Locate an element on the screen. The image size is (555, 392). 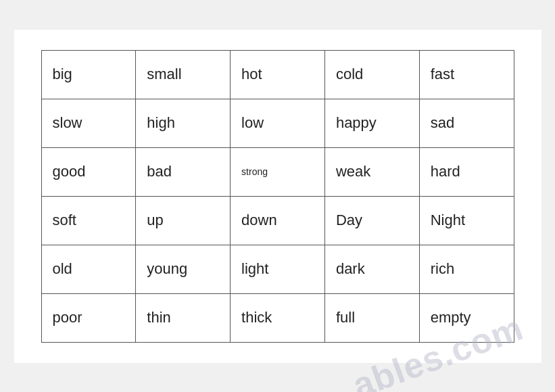
table-cell: high is located at coordinates (183, 123).